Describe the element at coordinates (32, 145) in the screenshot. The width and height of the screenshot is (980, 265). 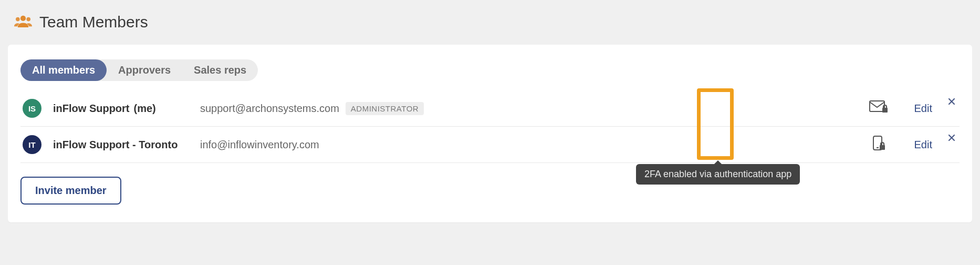
I see `avatar: IT` at that location.